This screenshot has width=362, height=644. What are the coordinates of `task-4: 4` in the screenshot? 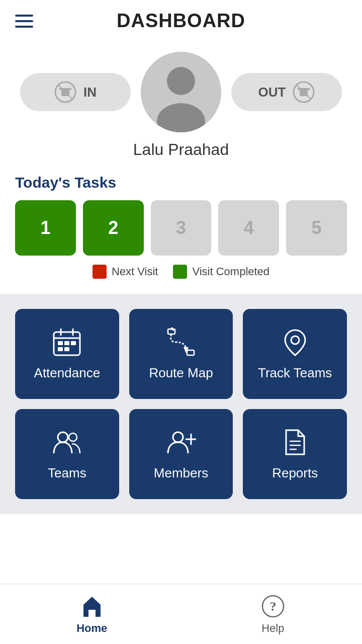 It's located at (248, 228).